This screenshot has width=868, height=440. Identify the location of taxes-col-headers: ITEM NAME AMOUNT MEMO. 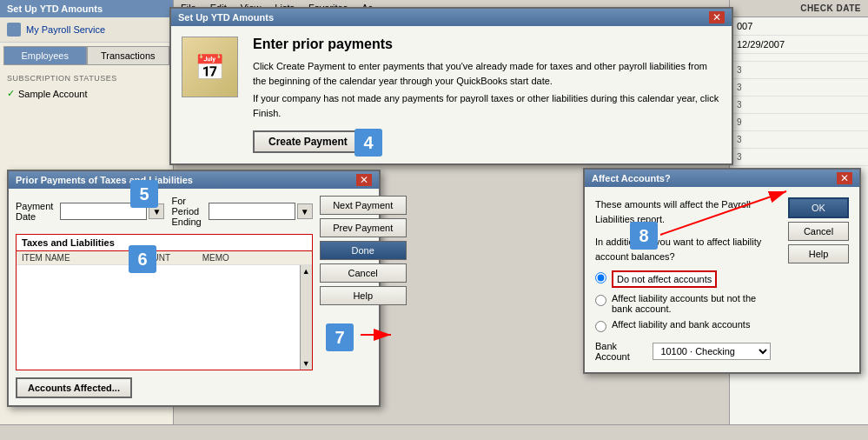
(164, 258).